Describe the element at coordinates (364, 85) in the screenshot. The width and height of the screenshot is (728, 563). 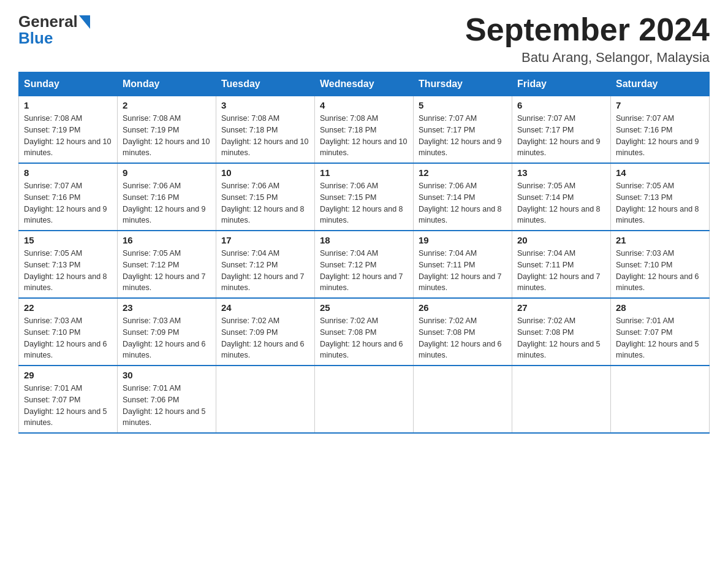
I see `header-row: SundayMondayTuesdayWednesdayThursdayFrid…` at that location.